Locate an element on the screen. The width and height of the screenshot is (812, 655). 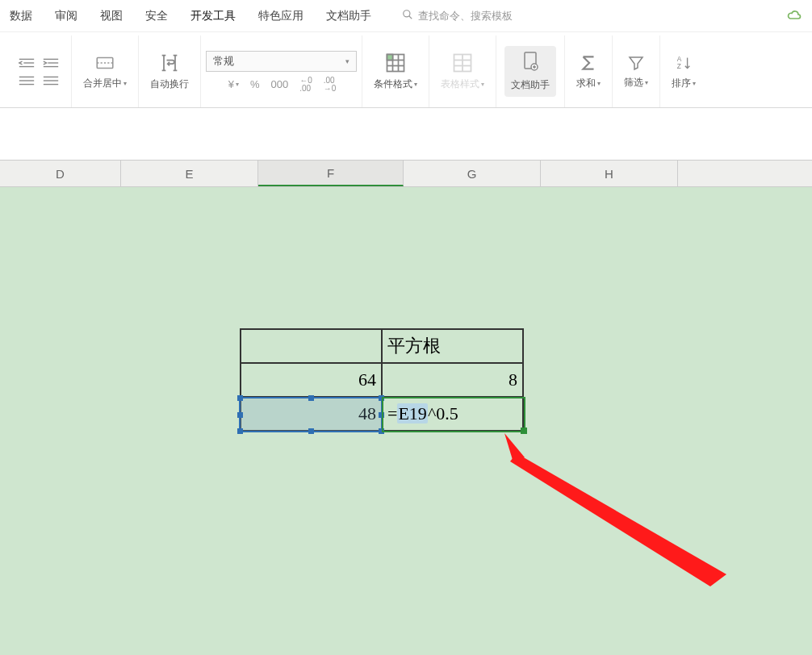
percent-button: % is located at coordinates (255, 85).